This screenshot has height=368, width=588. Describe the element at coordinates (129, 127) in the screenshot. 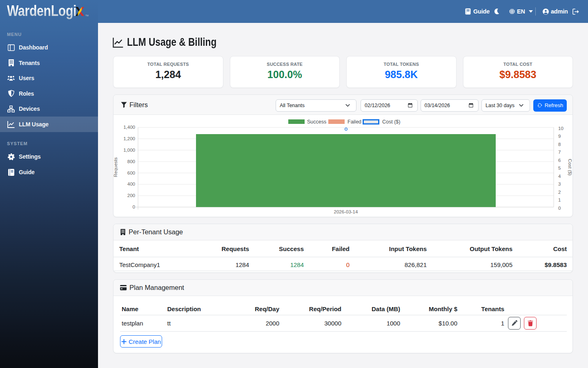

I see `svg-text: 1,400` at that location.